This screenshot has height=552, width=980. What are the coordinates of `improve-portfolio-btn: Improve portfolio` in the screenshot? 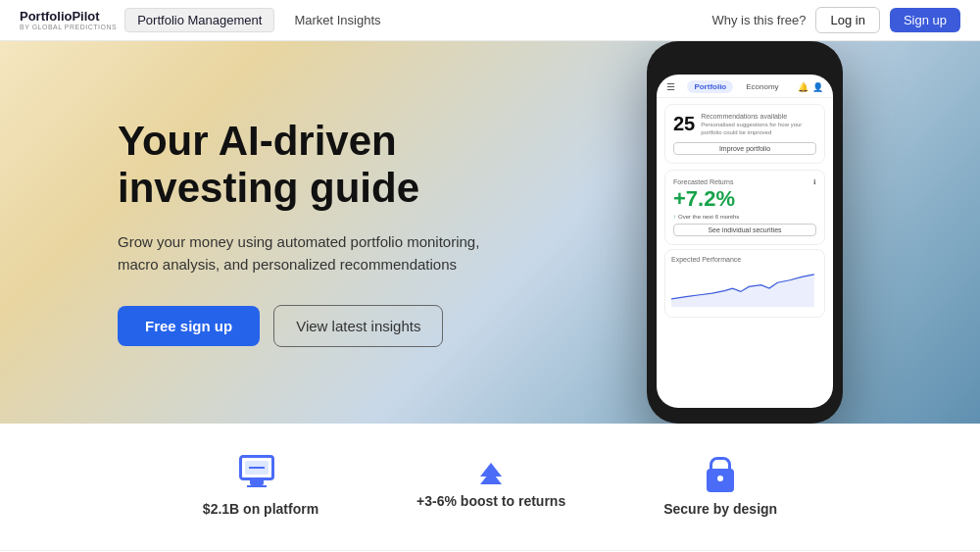 It's located at (745, 149).